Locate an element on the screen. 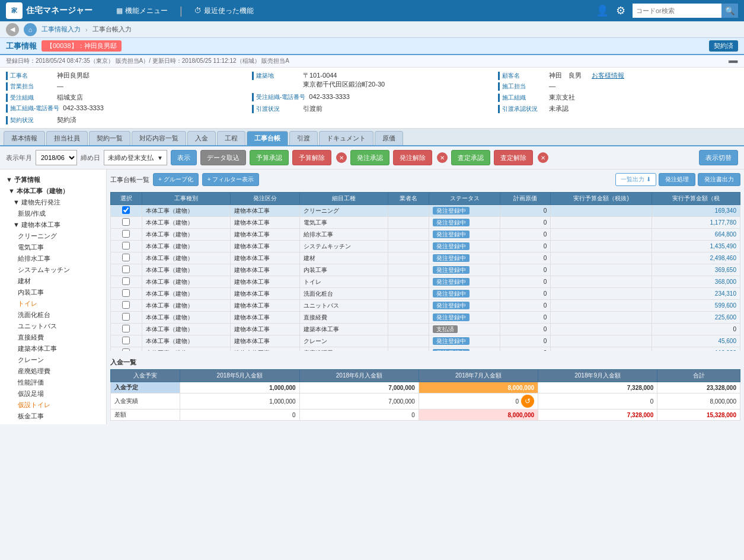 This screenshot has height=560, width=744. filter-button: + フィルター表示 is located at coordinates (231, 180).